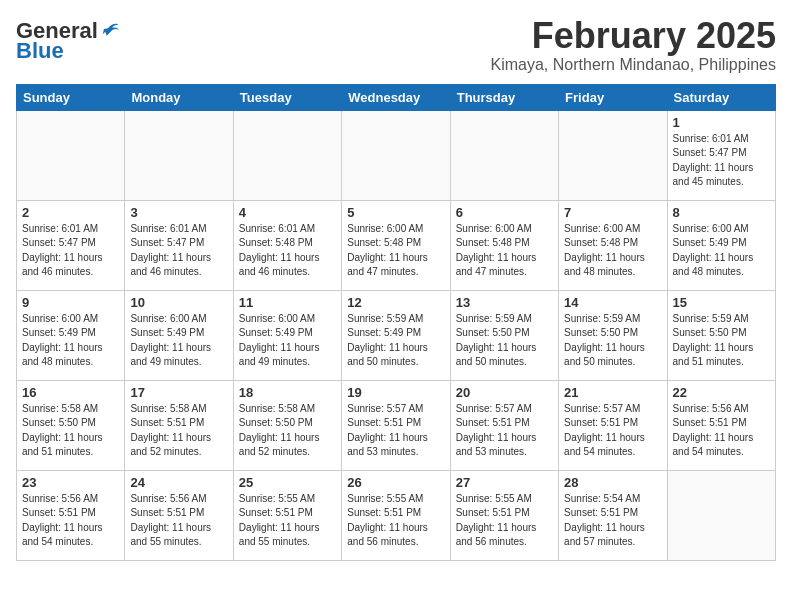 This screenshot has height=612, width=792. What do you see at coordinates (287, 97) in the screenshot?
I see `day-header-tuesday: Tuesday` at bounding box center [287, 97].